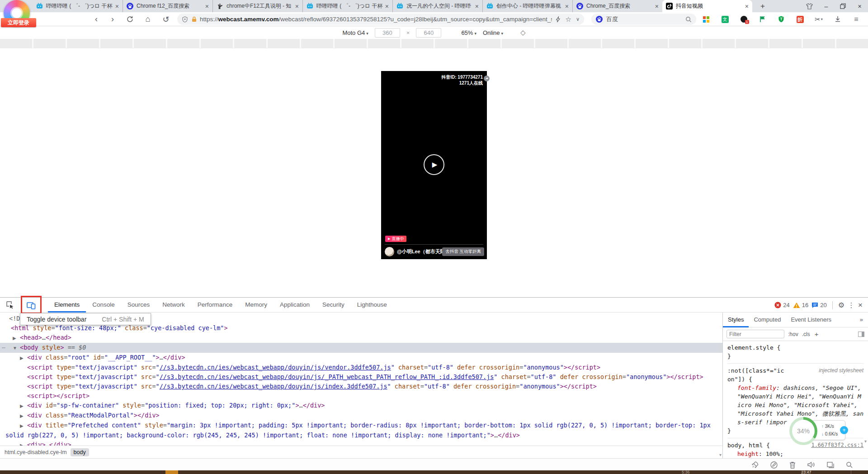 The width and height of the screenshot is (868, 474). What do you see at coordinates (796, 347) in the screenshot?
I see `style-rule-line: element.style {` at bounding box center [796, 347].